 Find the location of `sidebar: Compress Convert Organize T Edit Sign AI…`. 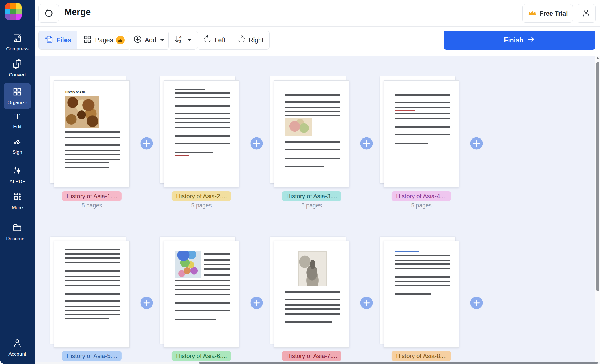

sidebar: Compress Convert Organize T Edit Sign AI… is located at coordinates (17, 182).